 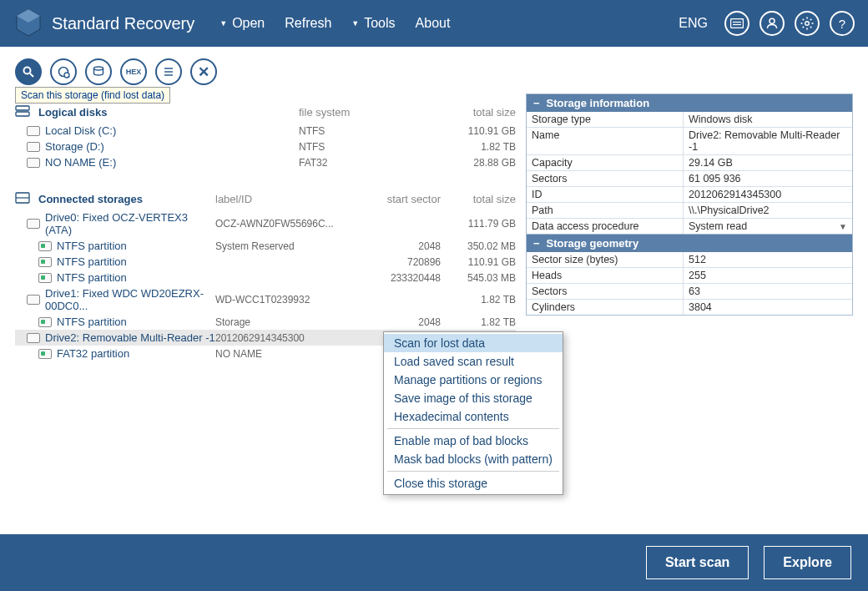 What do you see at coordinates (370, 112) in the screenshot?
I see `col-fs: file system` at bounding box center [370, 112].